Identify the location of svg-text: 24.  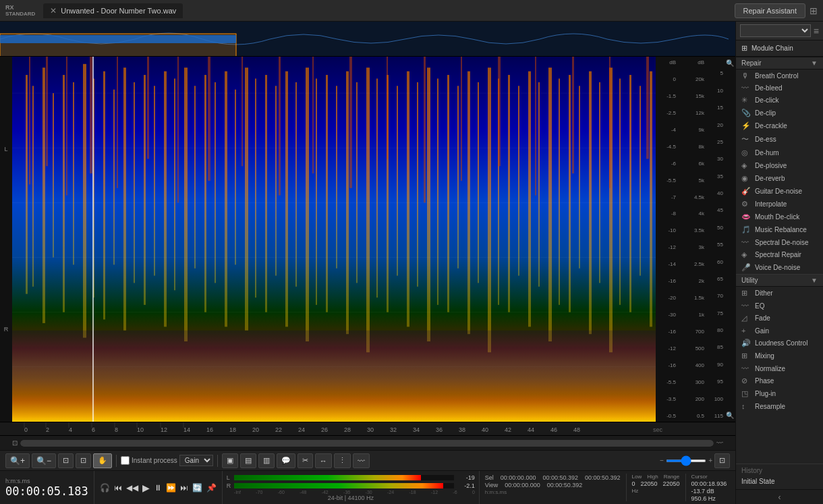
(302, 430).